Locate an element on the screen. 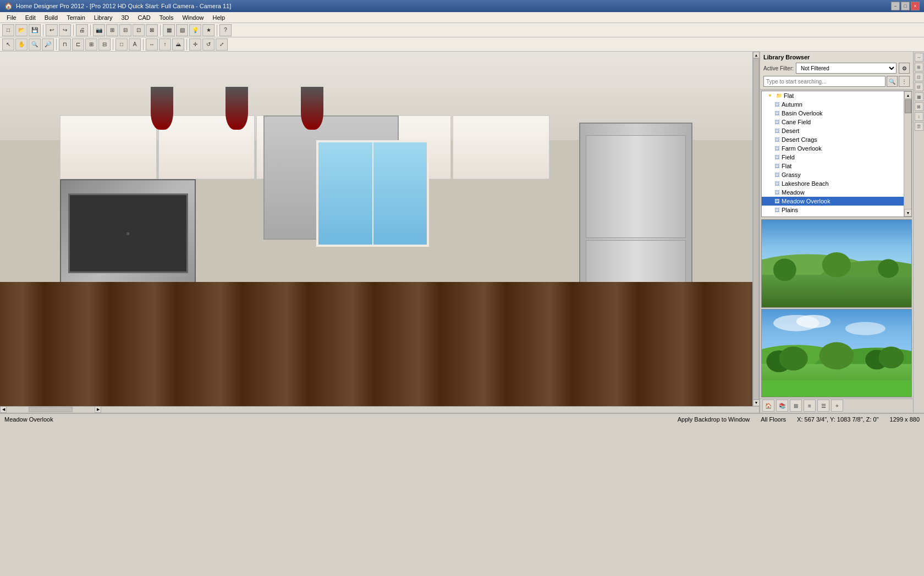  redo-button: ↪ is located at coordinates (65, 30).